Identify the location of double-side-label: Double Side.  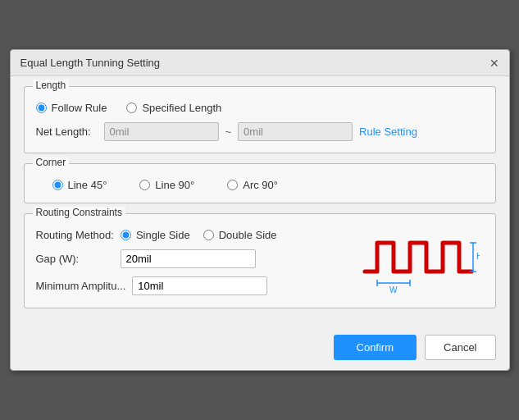
(248, 235).